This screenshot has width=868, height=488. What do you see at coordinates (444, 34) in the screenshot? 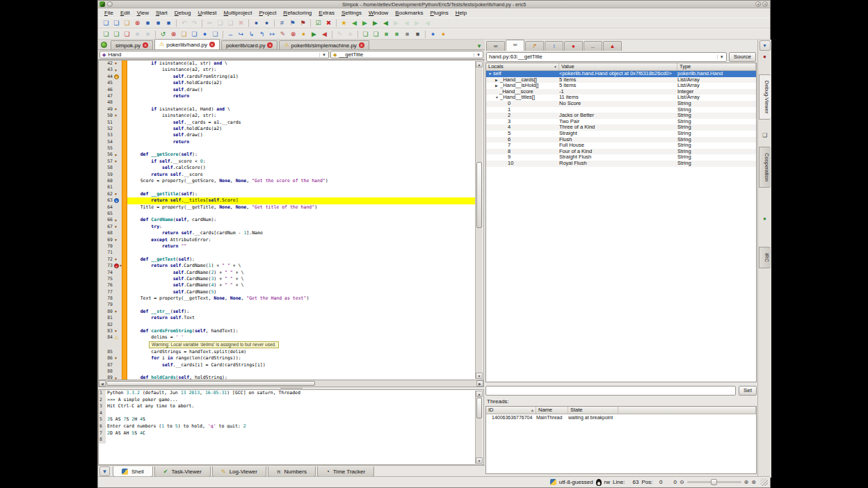
I see `help-icon: ●` at bounding box center [444, 34].